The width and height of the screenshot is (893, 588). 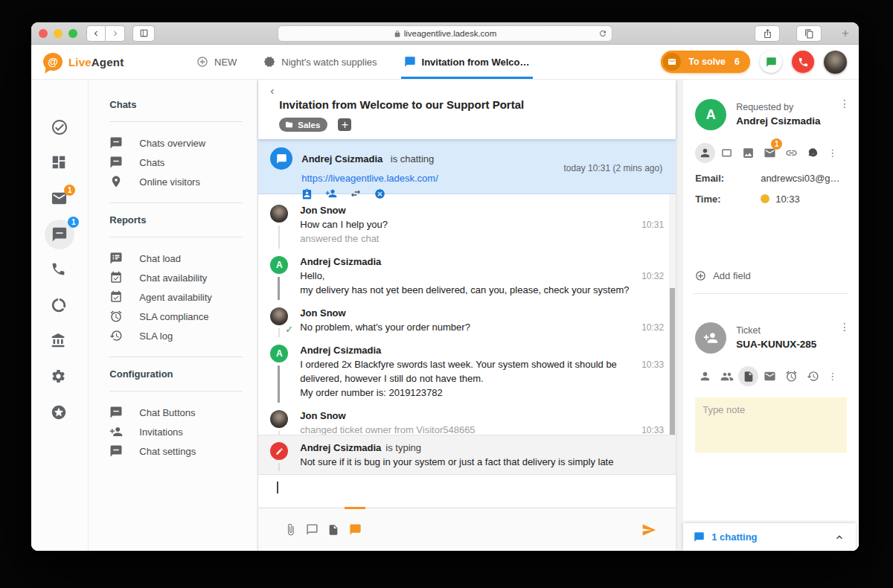 I want to click on ticket-title: Invitation from Welcome to our Support P…, so click(x=470, y=104).